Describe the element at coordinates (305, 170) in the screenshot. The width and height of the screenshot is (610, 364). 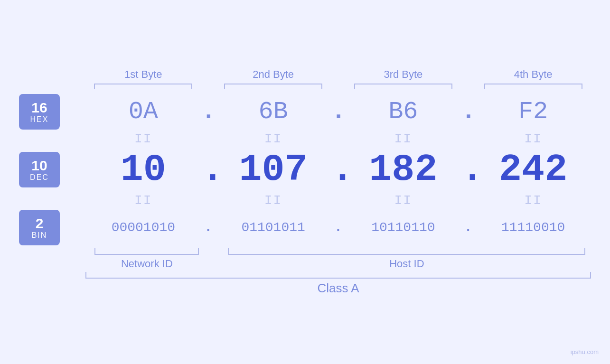
I see `dec-row: 10 DEC 10 . 107 . 182 . 242` at that location.